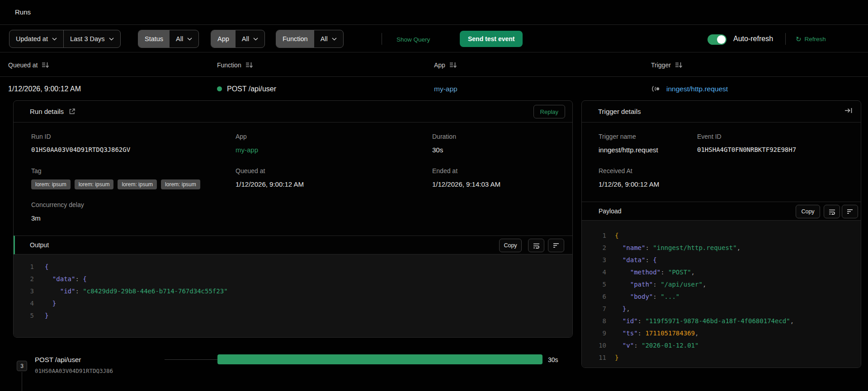 This screenshot has height=391, width=868. Describe the element at coordinates (245, 39) in the screenshot. I see `app-filter-value: All` at that location.